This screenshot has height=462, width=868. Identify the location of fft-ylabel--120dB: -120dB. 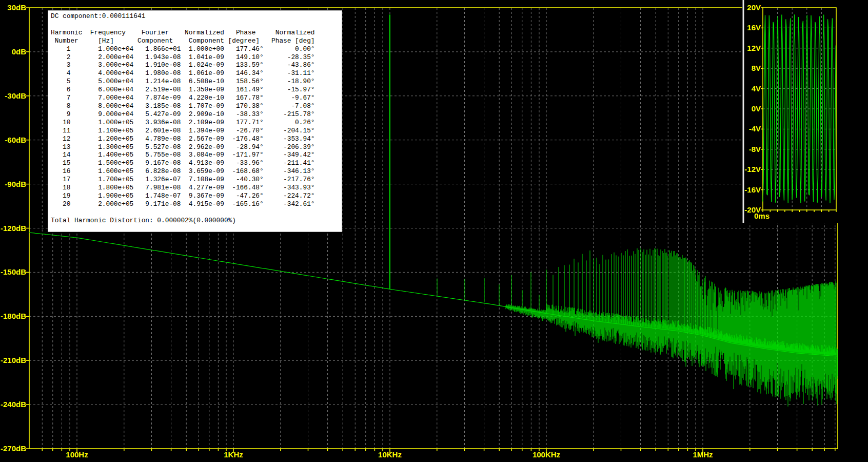
(13, 228).